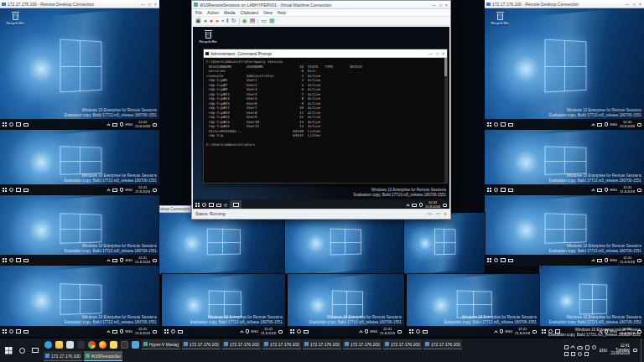  Describe the element at coordinates (445, 215) in the screenshot. I see `zoom-level-icon: ■` at that location.